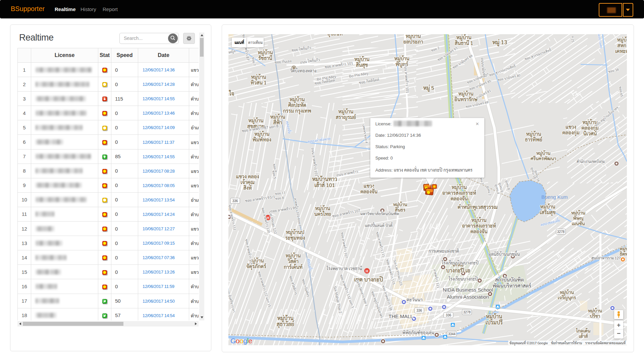 Image resolution: width=644 pixels, height=362 pixels. I want to click on svg-text: แฮปปี้แลนด์ บิวตี้, so click(379, 225).